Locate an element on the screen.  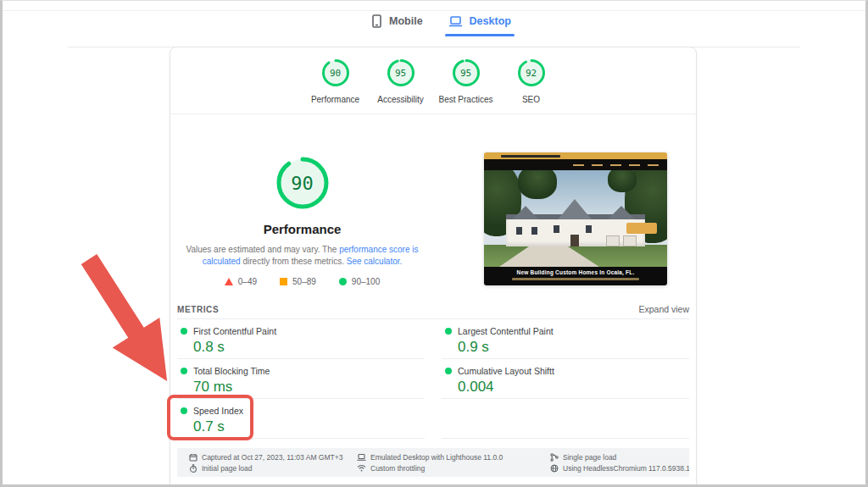
disclaimer-text-2: directly from these metrics. is located at coordinates (293, 261).